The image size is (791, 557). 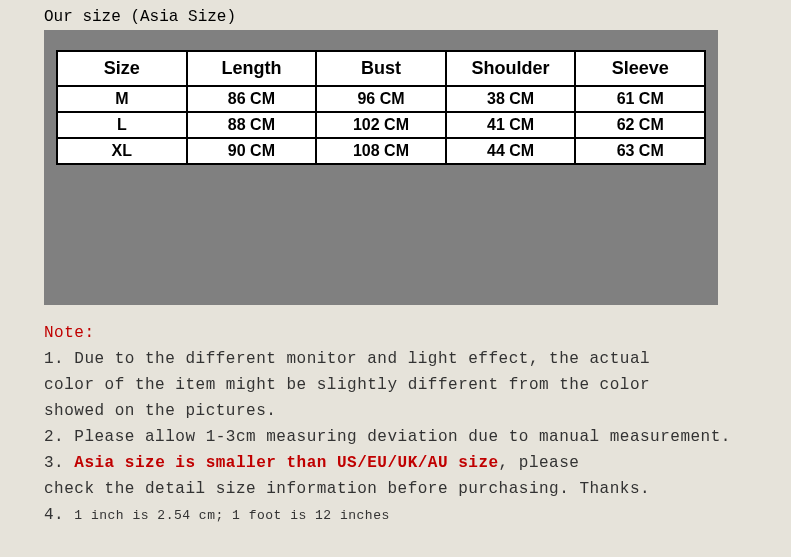 I want to click on note-1-line-b: color of the item might be slightly diff…, so click(x=408, y=385).